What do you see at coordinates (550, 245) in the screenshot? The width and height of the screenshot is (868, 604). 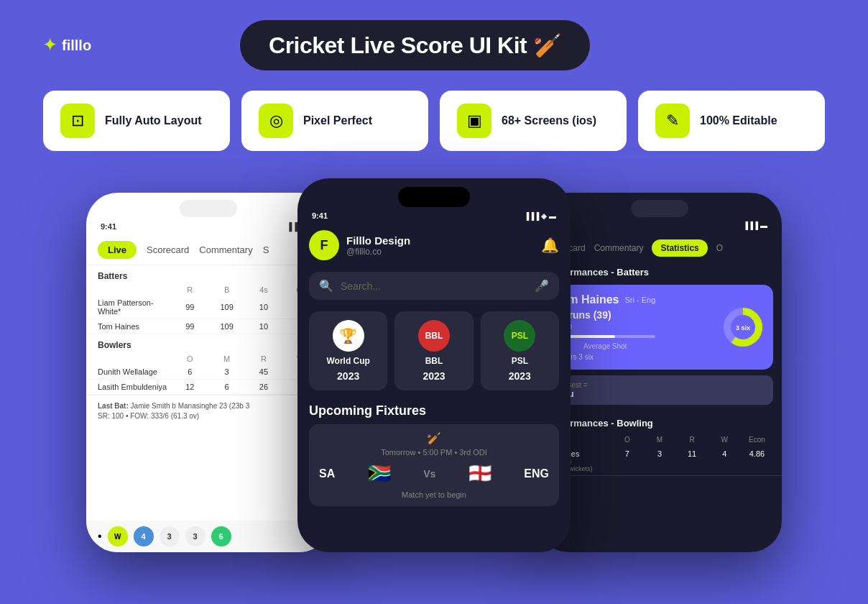 I see `bell-icon: 🔔` at bounding box center [550, 245].